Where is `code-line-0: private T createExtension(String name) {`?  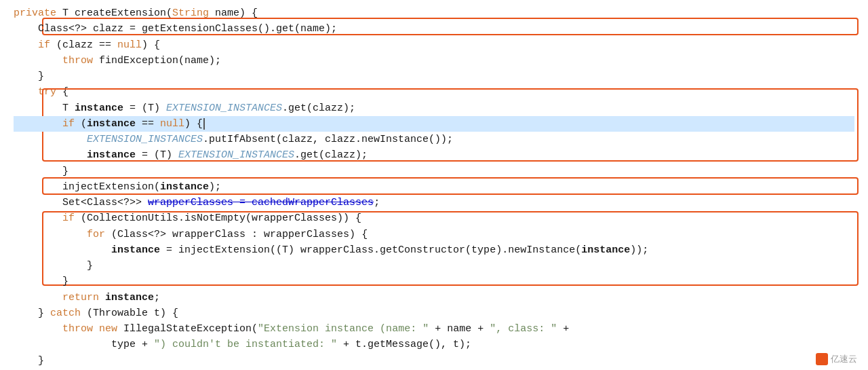
code-line-0: private T createExtension(String name) { is located at coordinates (434, 14).